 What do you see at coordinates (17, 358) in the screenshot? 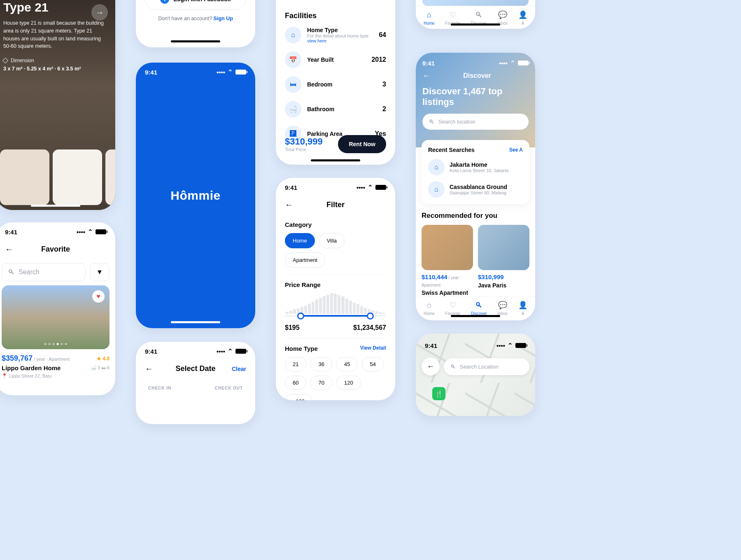
I see `listing-price: $359,767` at bounding box center [17, 358].